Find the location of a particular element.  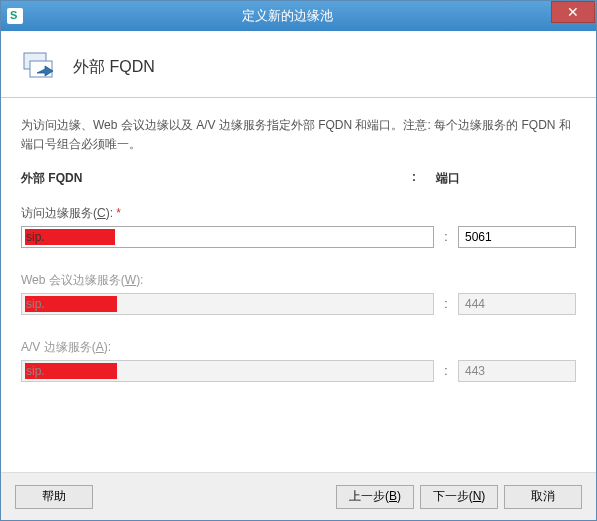

cancel-button: 取消 is located at coordinates (543, 497).